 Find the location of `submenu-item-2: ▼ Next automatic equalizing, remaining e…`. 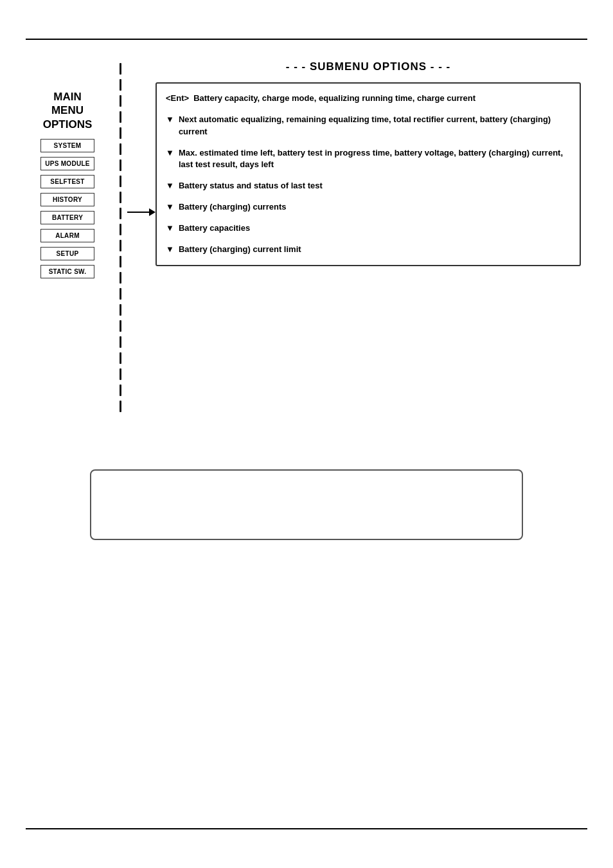

submenu-item-2: ▼ Next automatic equalizing, remaining e… is located at coordinates (368, 126).